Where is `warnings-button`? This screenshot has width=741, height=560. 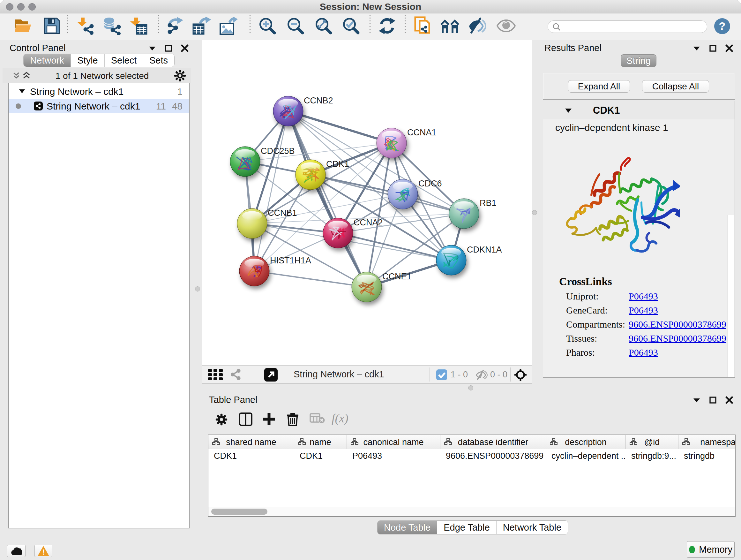
warnings-button is located at coordinates (44, 551).